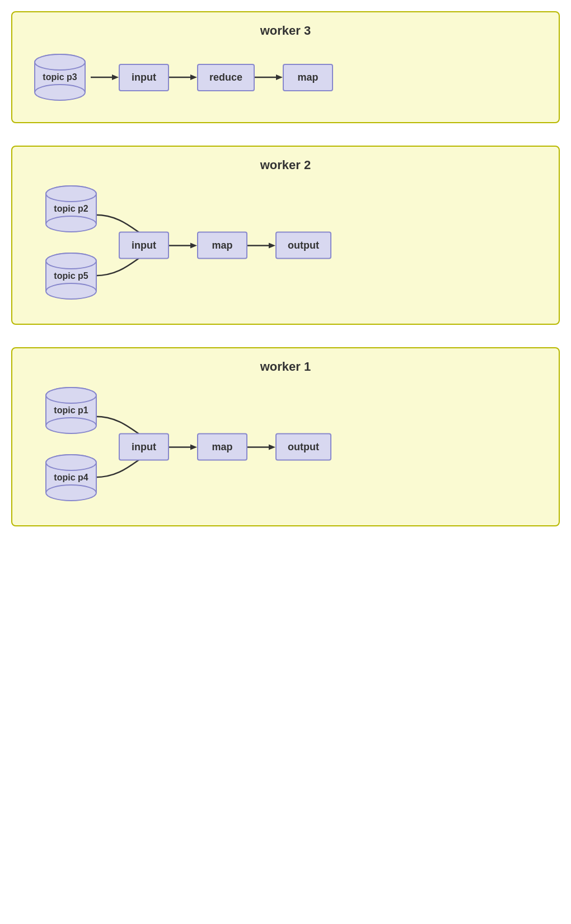 This screenshot has width=571, height=924. I want to click on topic-p4-cylinder: topic p4, so click(71, 478).